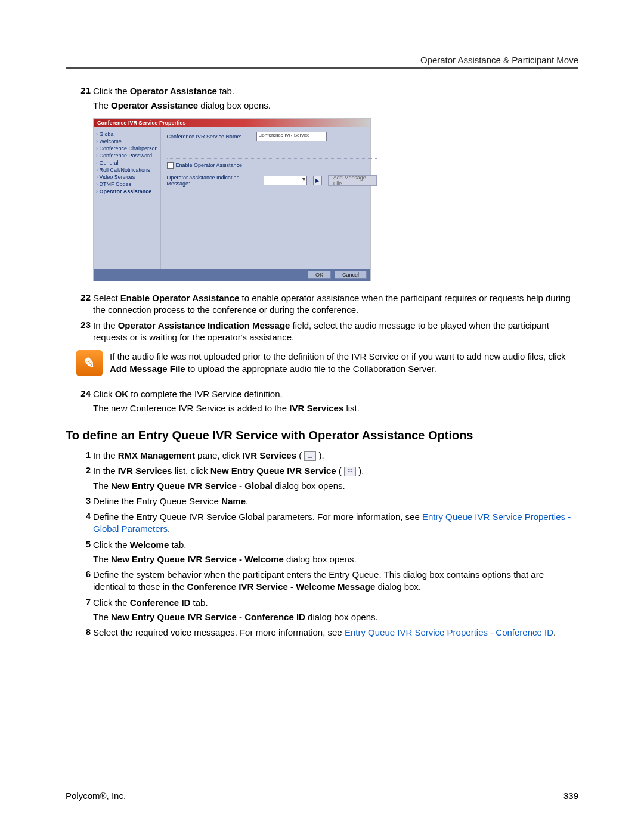 Image resolution: width=644 pixels, height=833 pixels. I want to click on sidebar-item-chairperson: Conference Chairperson, so click(127, 148).